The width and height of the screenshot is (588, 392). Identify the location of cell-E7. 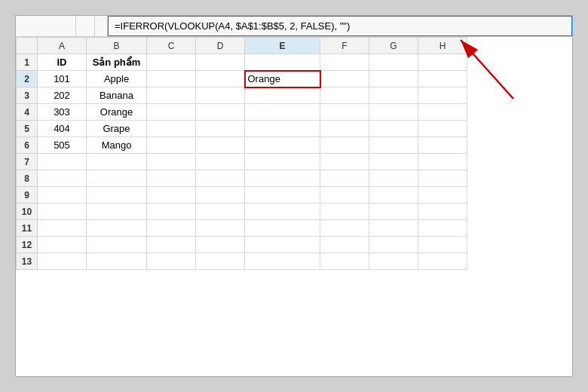
(283, 162).